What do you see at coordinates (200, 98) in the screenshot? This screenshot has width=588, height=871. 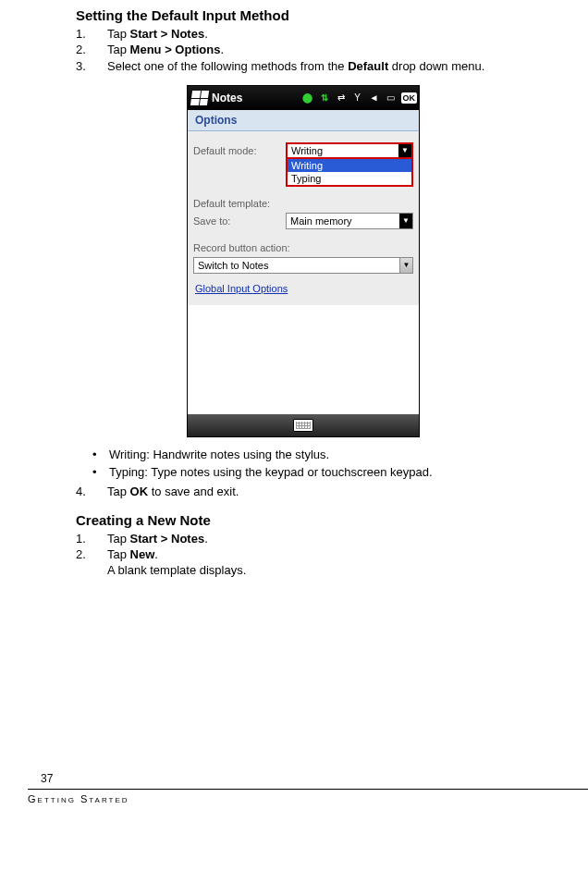 I see `start-icon` at bounding box center [200, 98].